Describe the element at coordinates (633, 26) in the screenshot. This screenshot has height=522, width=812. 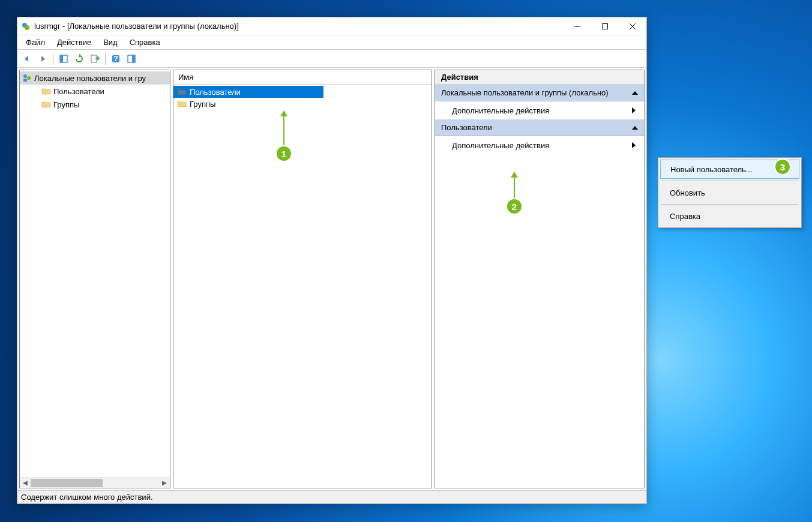
I see `close-button` at that location.